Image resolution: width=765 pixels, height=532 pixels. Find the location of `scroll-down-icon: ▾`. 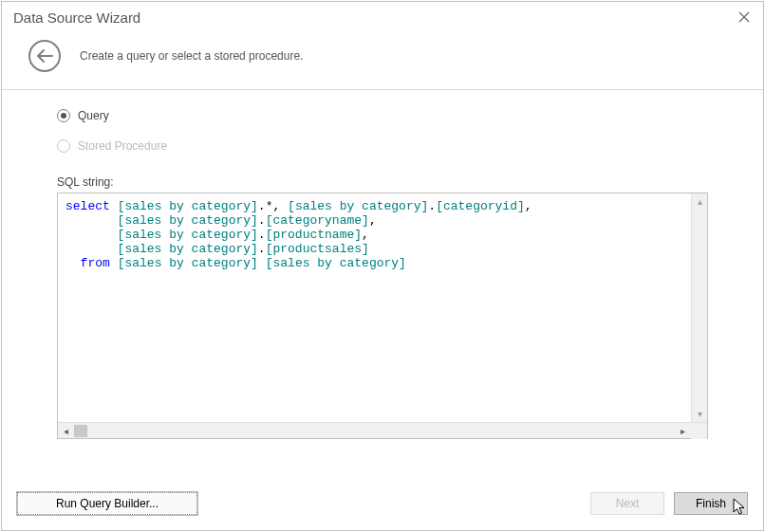

scroll-down-icon: ▾ is located at coordinates (700, 413).